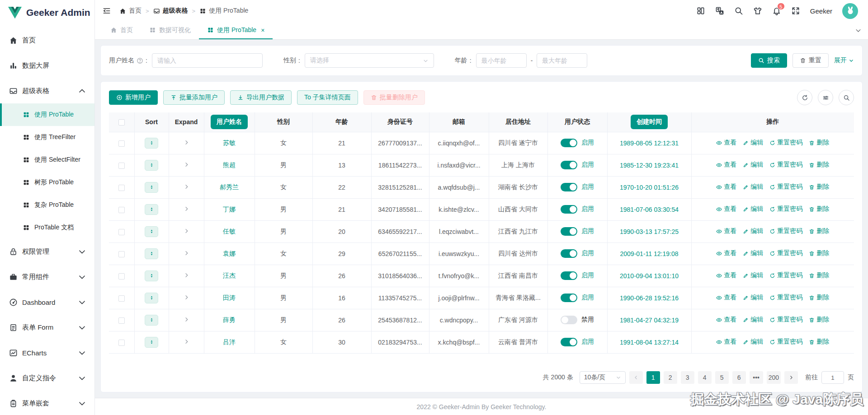  What do you see at coordinates (47, 182) in the screenshot?
I see `sidebar-subitem: 树形 ProTable` at bounding box center [47, 182].